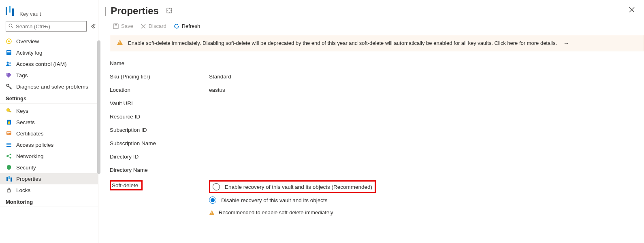 This screenshot has height=243, width=644. What do you see at coordinates (49, 179) in the screenshot?
I see `sidebar-item-properties: Properties` at bounding box center [49, 179].